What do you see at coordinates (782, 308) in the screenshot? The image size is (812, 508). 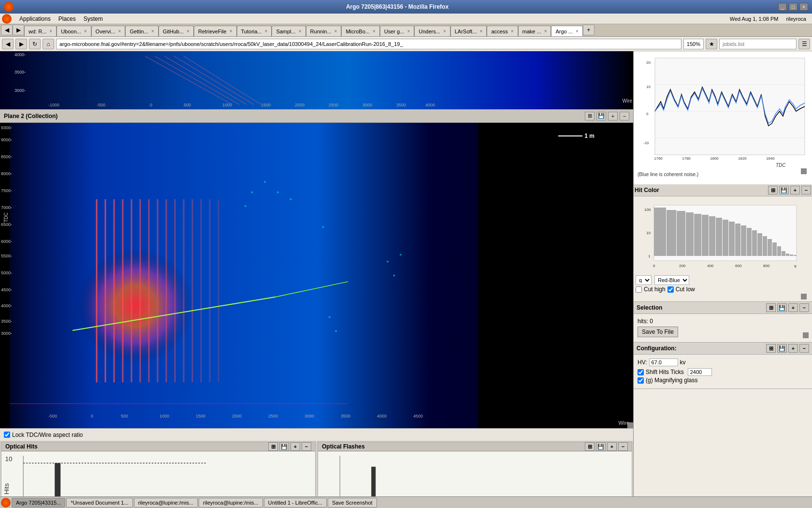 I see `sel-save: 💾` at bounding box center [782, 308].